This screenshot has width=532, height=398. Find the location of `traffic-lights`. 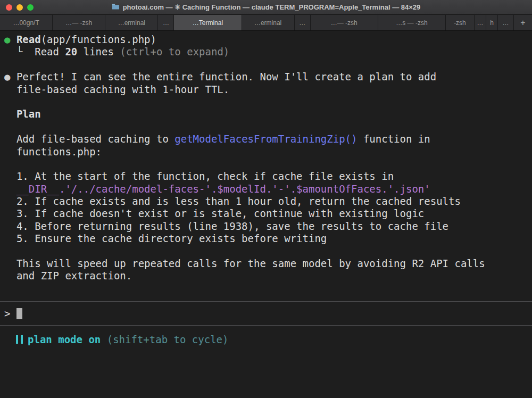

traffic-lights is located at coordinates (20, 7).